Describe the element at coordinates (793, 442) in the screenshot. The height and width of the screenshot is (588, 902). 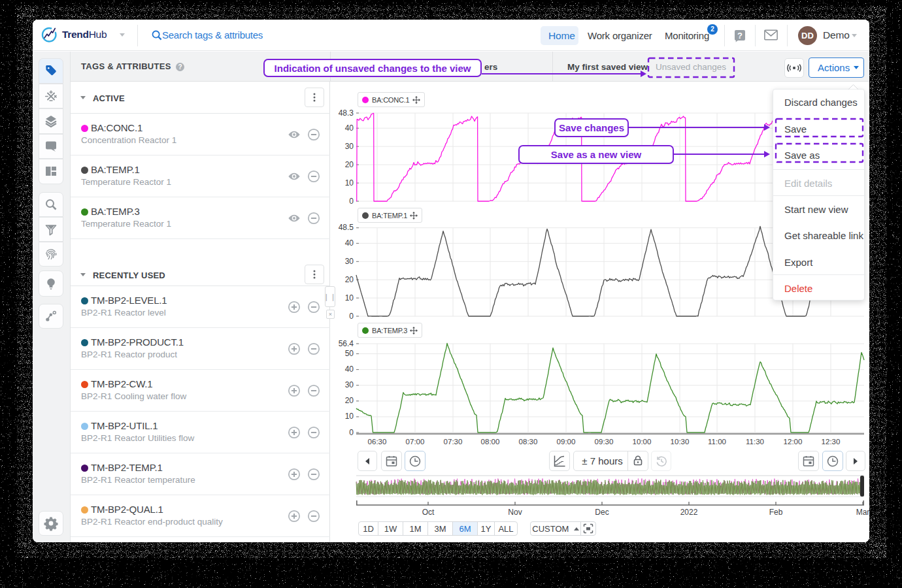
I see `svg-text: 12:00` at that location.